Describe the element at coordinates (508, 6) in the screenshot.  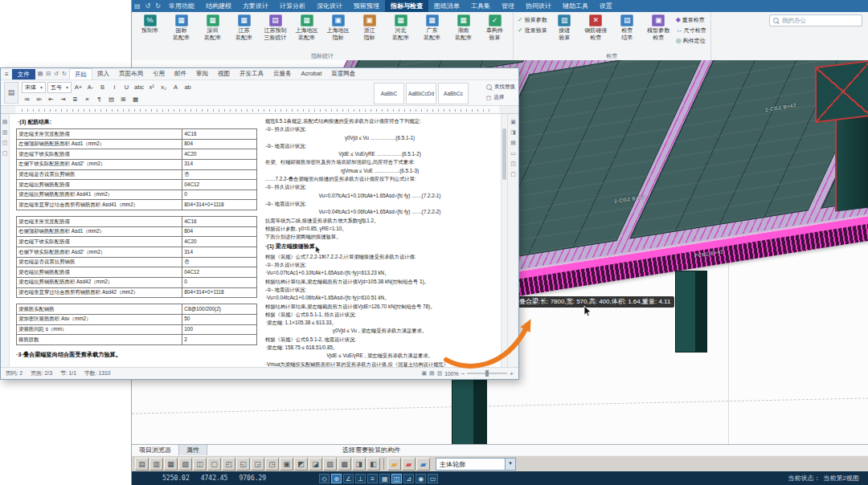
I see `ribbon-tab: 管理` at that location.